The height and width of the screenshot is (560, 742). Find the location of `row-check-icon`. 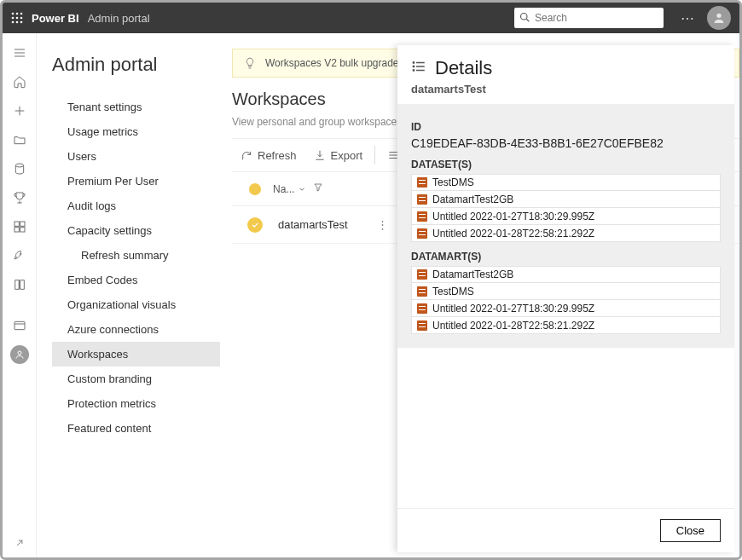

row-check-icon is located at coordinates (255, 225).